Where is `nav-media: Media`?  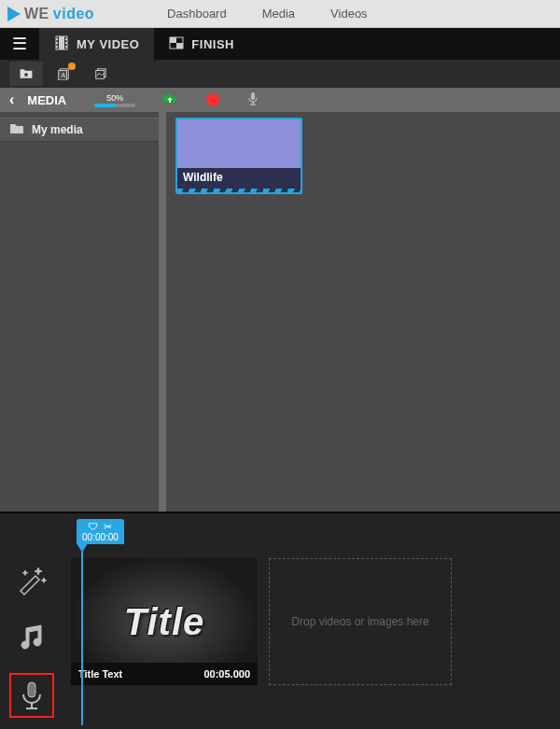
nav-media: Media is located at coordinates (278, 13).